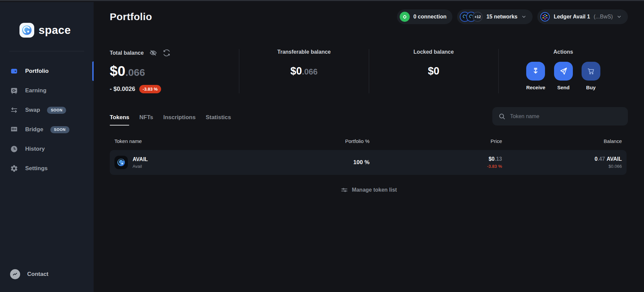  What do you see at coordinates (591, 71) in the screenshot?
I see `buy-cart-icon` at bounding box center [591, 71].